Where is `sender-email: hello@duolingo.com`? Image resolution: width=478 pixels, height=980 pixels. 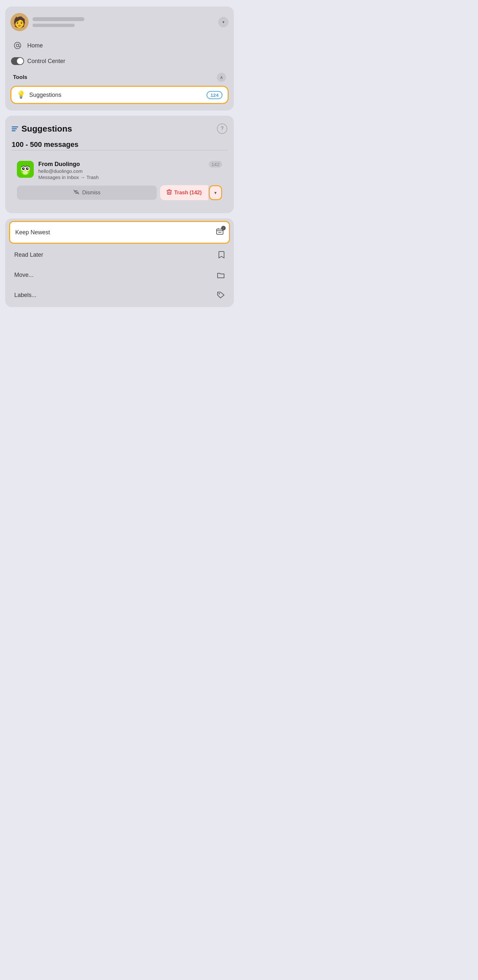
sender-email: hello@duolingo.com is located at coordinates (121, 171).